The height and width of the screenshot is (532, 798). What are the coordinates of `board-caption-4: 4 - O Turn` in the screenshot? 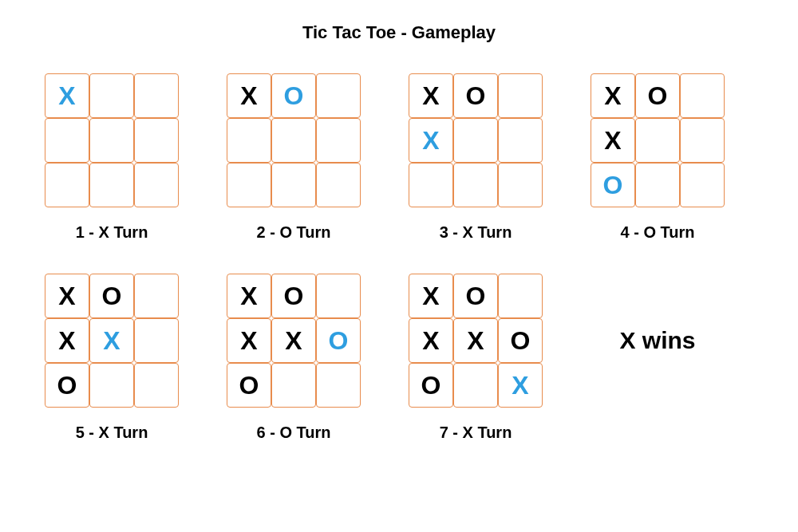 It's located at (658, 233).